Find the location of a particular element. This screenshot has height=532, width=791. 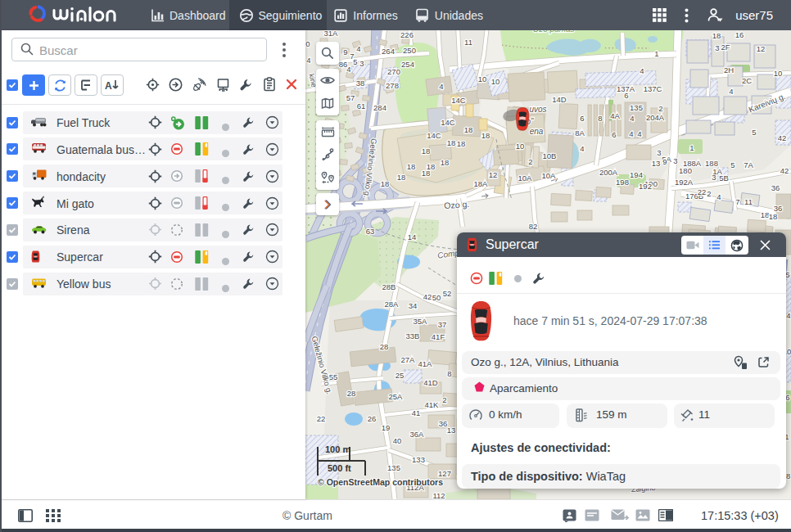

svg-text: 100 m is located at coordinates (337, 449).